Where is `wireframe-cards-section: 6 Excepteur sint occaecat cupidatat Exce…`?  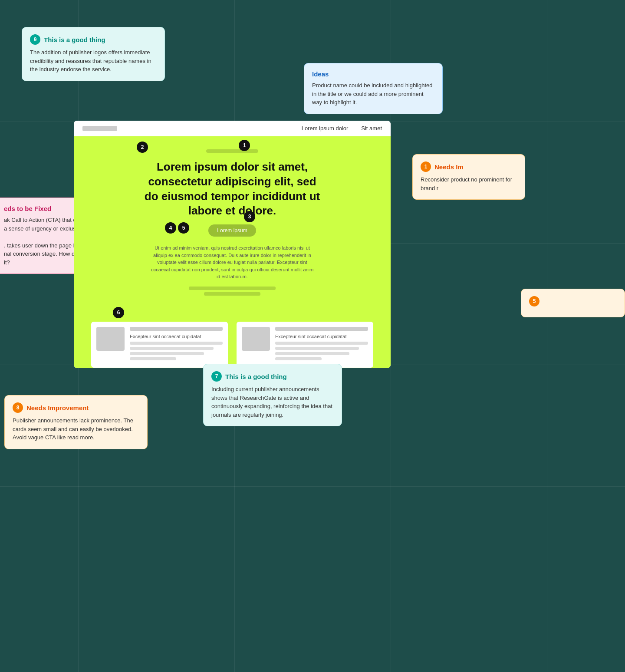 wireframe-cards-section: 6 Excepteur sint occaecat cupidatat Exce… is located at coordinates (232, 340).